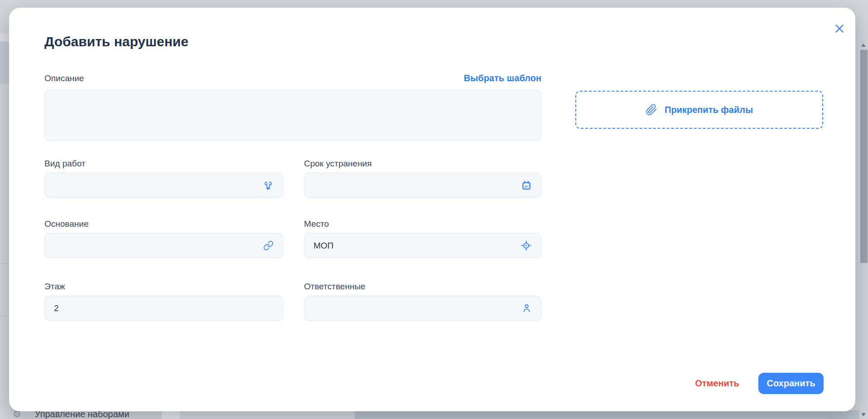 The width and height of the screenshot is (868, 419). Describe the element at coordinates (423, 246) in the screenshot. I see `place-field: МОП` at that location.